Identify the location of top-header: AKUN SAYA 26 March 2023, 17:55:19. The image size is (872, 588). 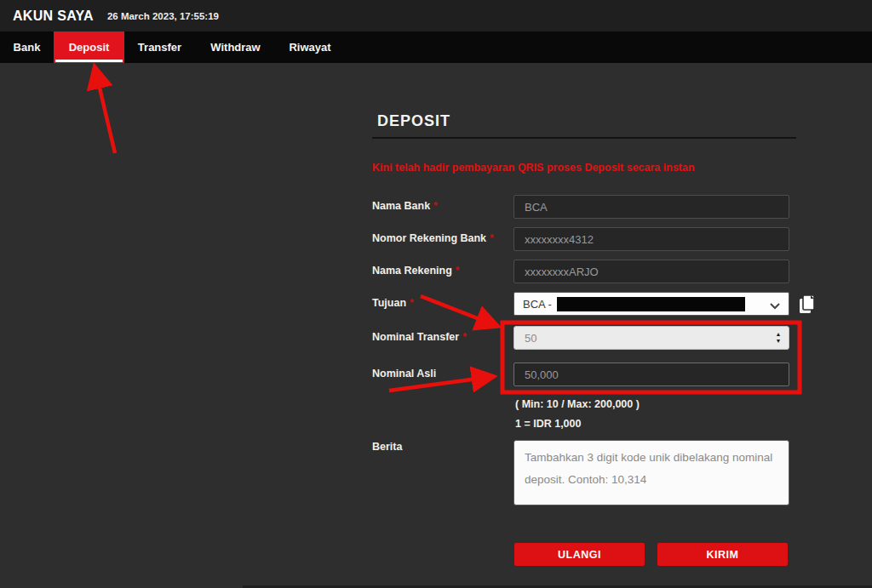
(436, 15).